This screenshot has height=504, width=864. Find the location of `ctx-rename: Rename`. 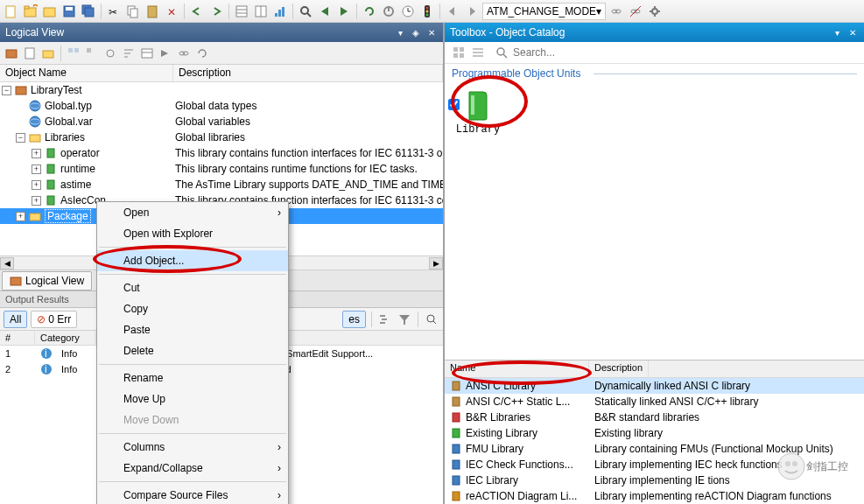

ctx-rename: Rename is located at coordinates (193, 378).